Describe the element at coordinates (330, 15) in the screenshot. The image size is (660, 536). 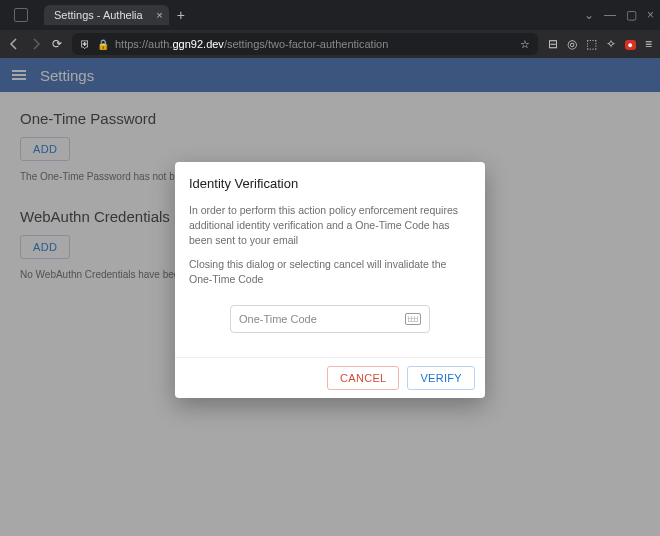
I see `window-titlebar: Settings - Authelia × + ⌄ — ▢ ×` at that location.